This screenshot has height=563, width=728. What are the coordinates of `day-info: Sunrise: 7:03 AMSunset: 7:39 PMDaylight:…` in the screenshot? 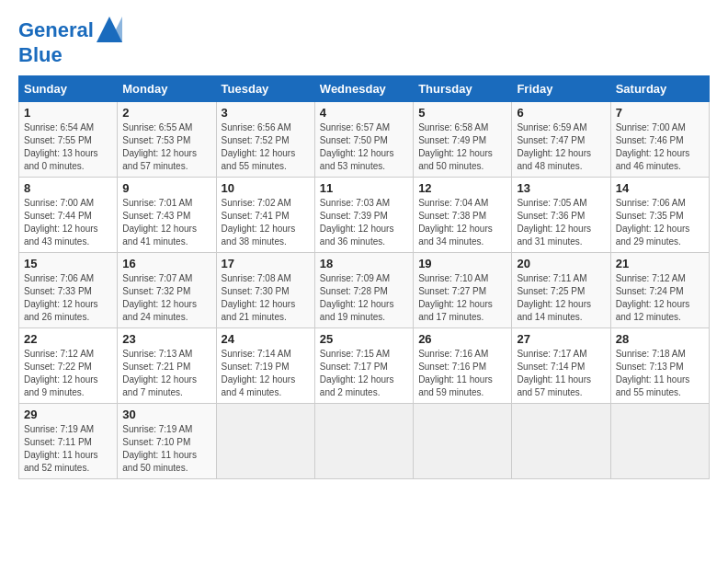 It's located at (364, 223).